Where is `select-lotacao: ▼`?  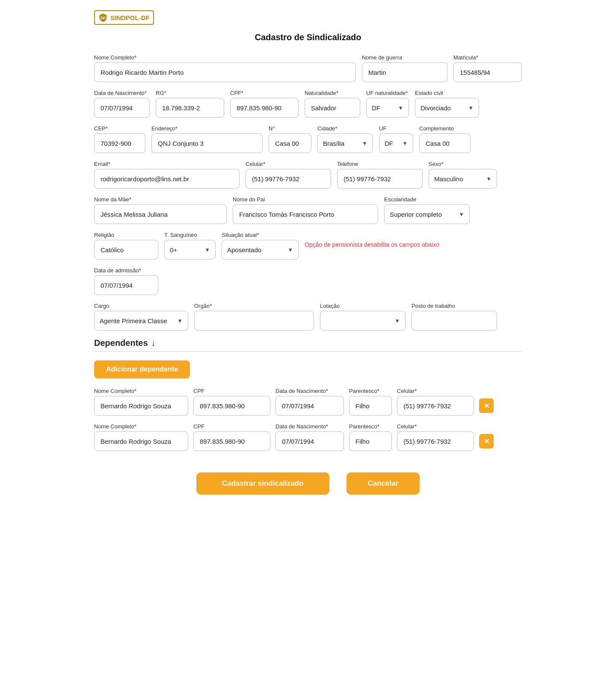 select-lotacao: ▼ is located at coordinates (363, 321).